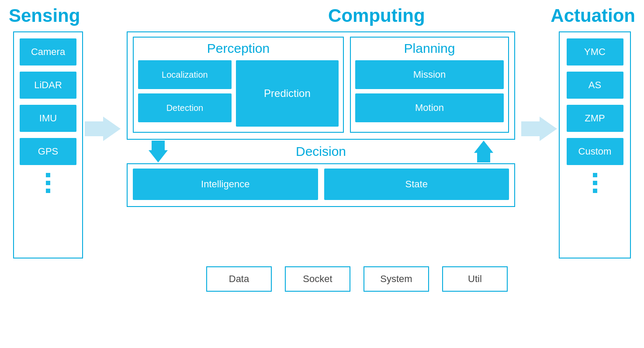 The image size is (644, 348). Describe the element at coordinates (595, 175) in the screenshot. I see `dot4` at that location.